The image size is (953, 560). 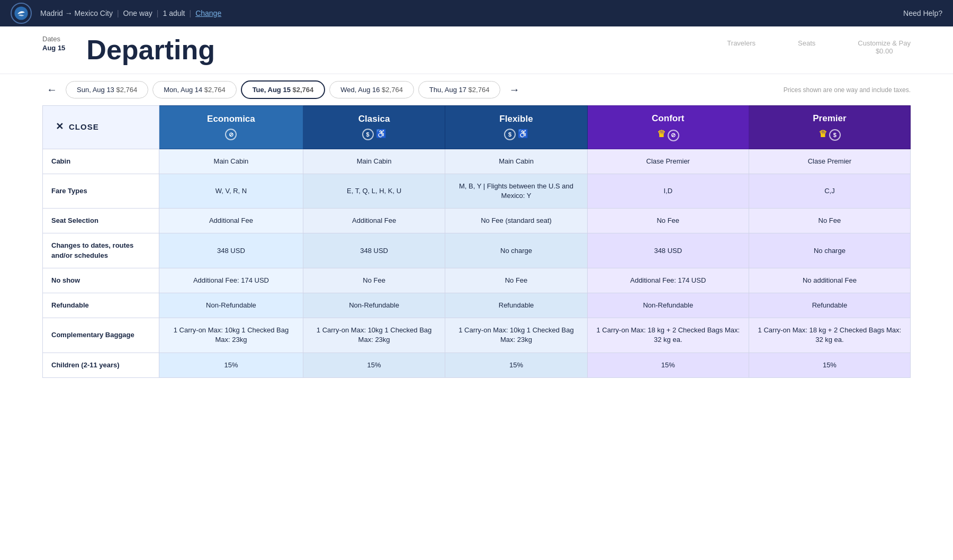 What do you see at coordinates (516, 191) in the screenshot?
I see `table-cell: M, B, Y | Flights between the U.S and Me…` at bounding box center [516, 191].